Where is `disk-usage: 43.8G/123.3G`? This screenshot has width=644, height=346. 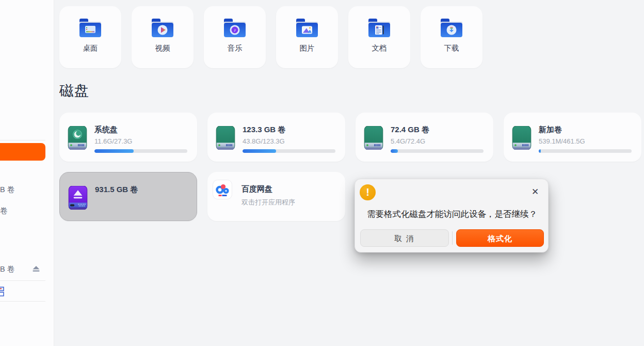
disk-usage: 43.8G/123.3G is located at coordinates (264, 141).